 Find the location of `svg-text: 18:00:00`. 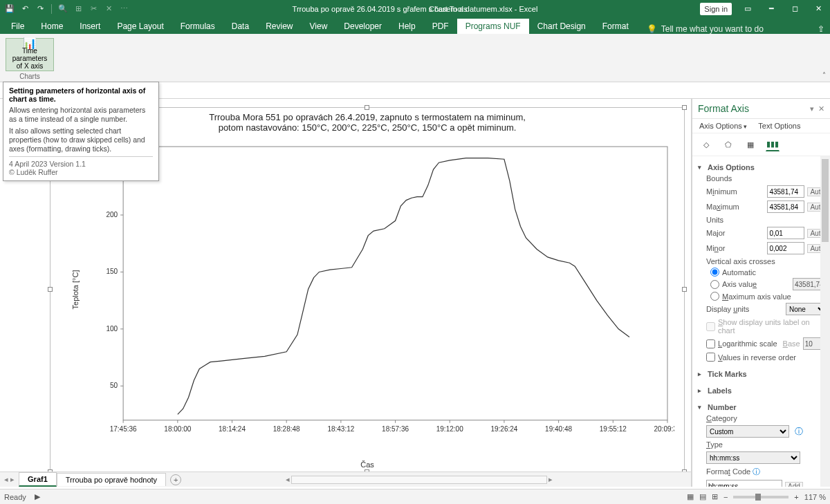

svg-text: 18:00:00 is located at coordinates (177, 429).